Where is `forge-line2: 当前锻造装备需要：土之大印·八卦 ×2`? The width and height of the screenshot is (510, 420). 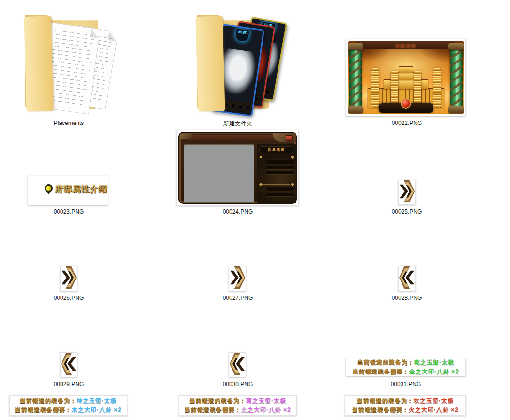
forge-line2: 当前锻造装备需要：土之大印·八卦 ×2 is located at coordinates (238, 410).